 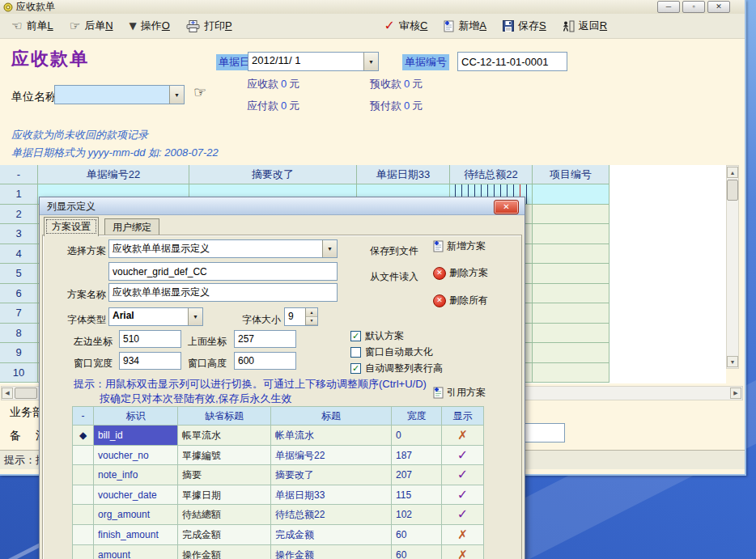 I want to click on row-number-cell: 4, so click(x=19, y=254).